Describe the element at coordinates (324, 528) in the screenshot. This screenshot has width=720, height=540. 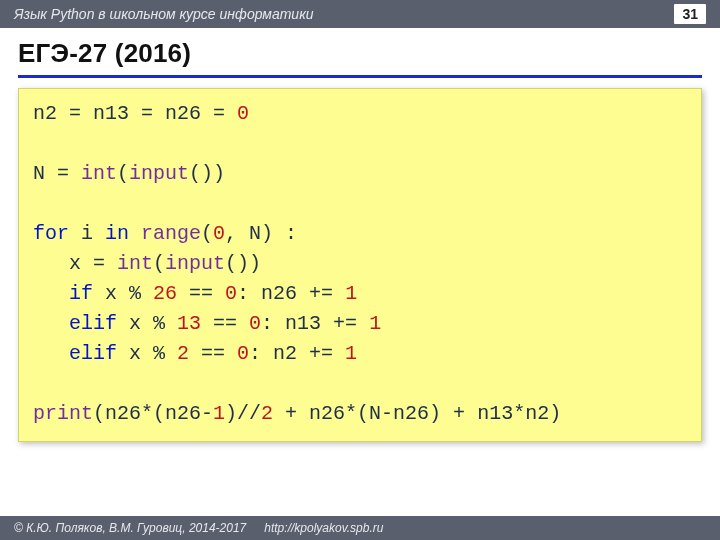
I see `footer-link: http://kpolyakov.spb.ru` at that location.